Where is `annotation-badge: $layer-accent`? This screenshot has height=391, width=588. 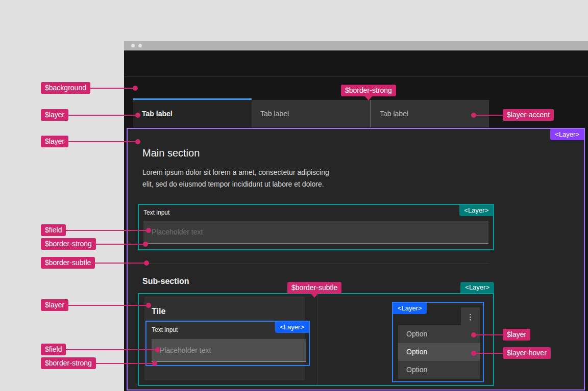
annotation-badge: $layer-accent is located at coordinates (528, 115).